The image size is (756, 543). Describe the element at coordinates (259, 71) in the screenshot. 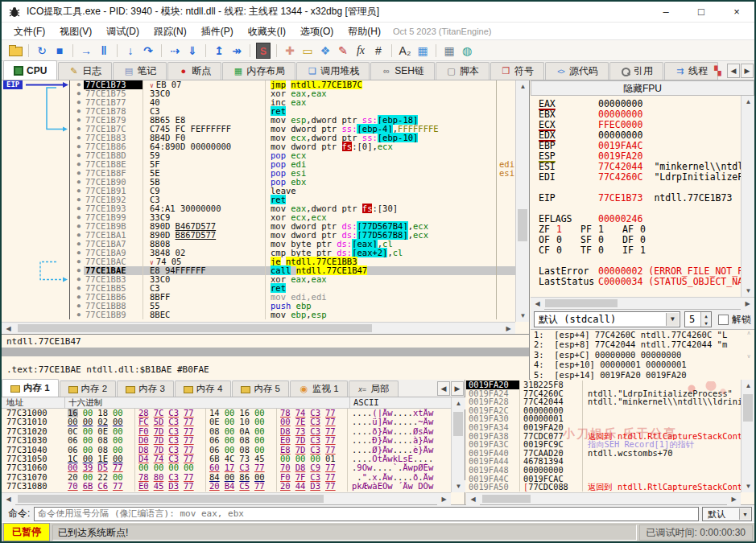

I see `tab-memmap: 内存布局` at that location.